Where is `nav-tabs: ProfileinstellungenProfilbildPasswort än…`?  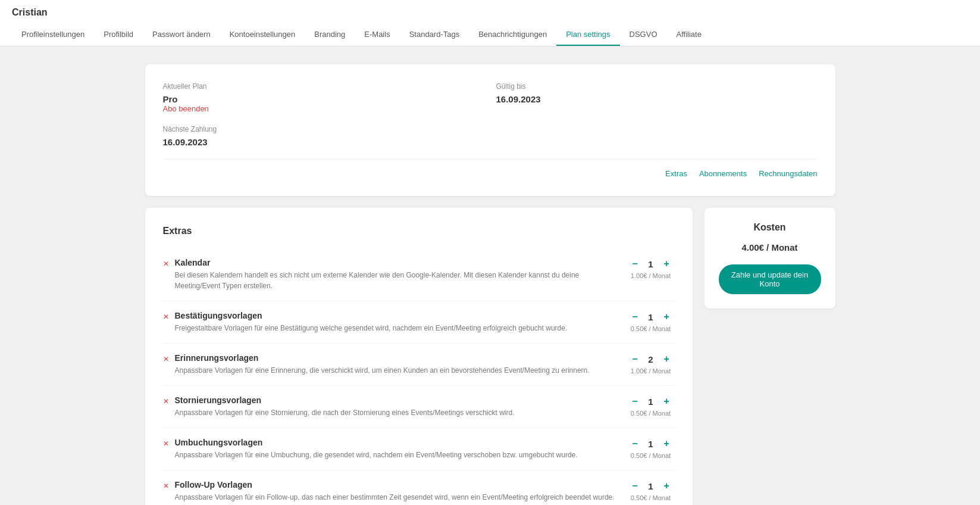
nav-tabs: ProfileinstellungenProfilbildPasswort än… is located at coordinates (490, 35).